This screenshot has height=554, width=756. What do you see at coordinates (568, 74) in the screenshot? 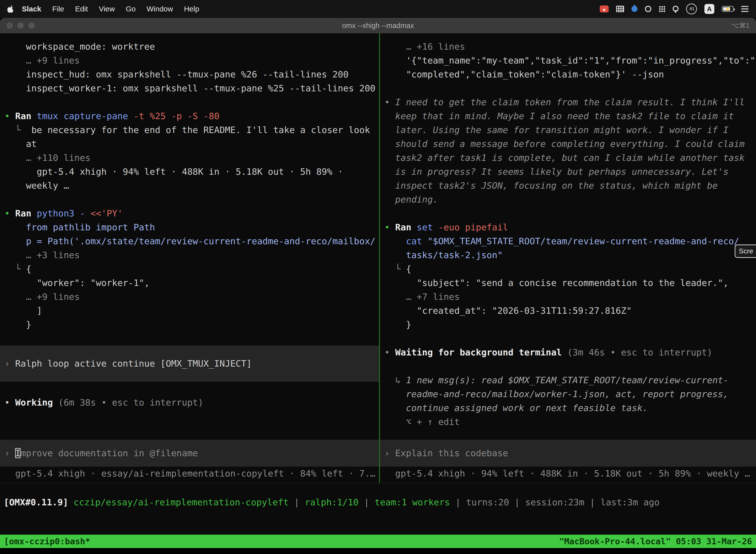
I see `output-line: "completed","claim_token":"claim-token"}…` at bounding box center [568, 74].